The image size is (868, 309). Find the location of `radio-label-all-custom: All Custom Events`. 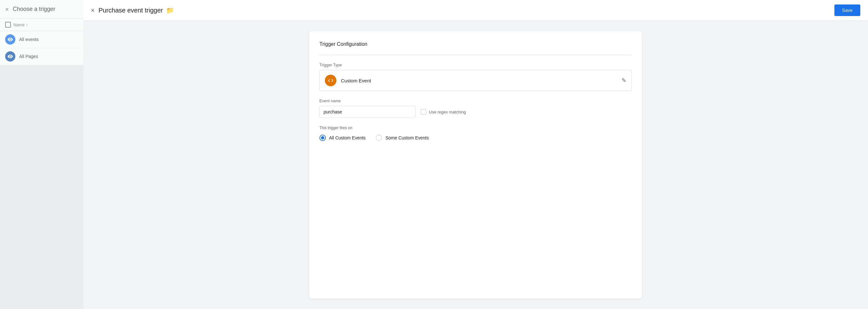

radio-label-all-custom: All Custom Events is located at coordinates (347, 138).